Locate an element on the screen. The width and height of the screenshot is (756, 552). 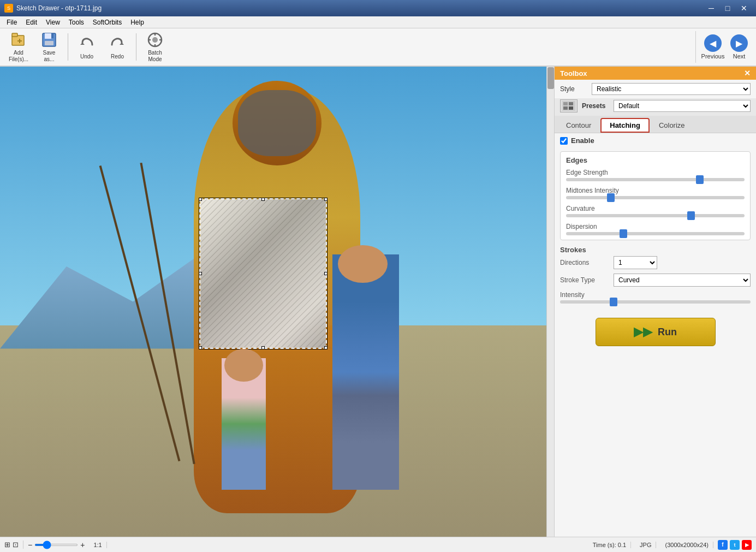
curvature-label: Curvature is located at coordinates (655, 209).